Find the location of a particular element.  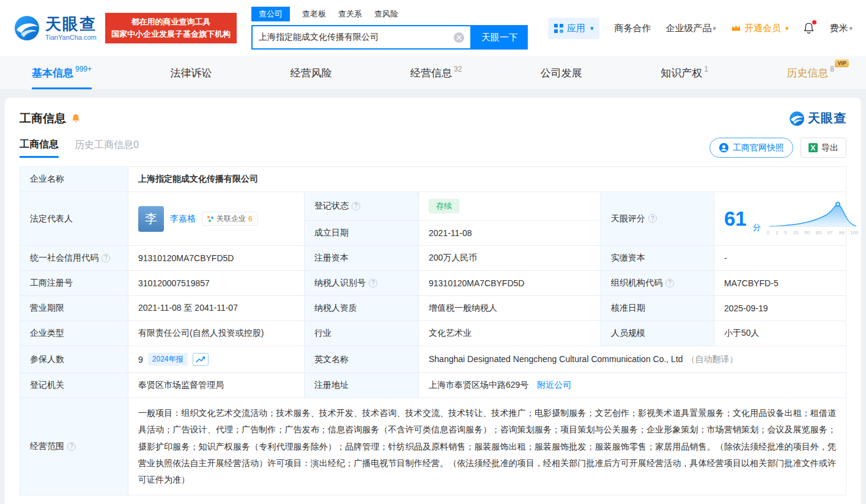

company-name-label: 企业名称 is located at coordinates (75, 180).